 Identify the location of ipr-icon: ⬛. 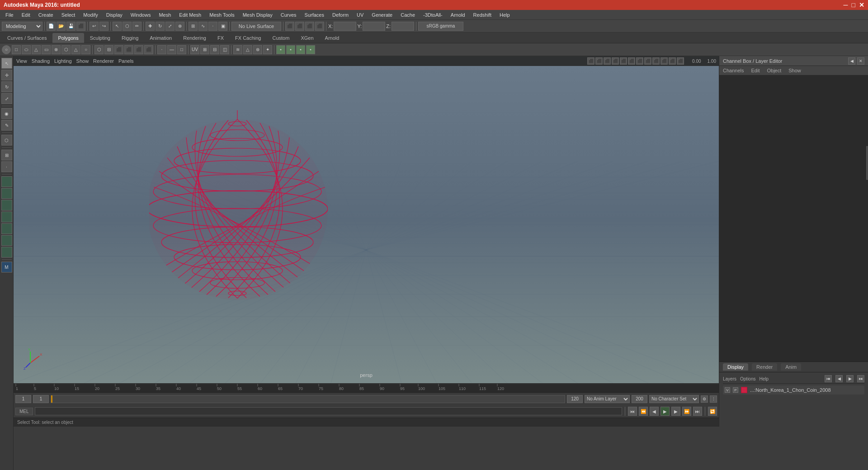
(300, 26).